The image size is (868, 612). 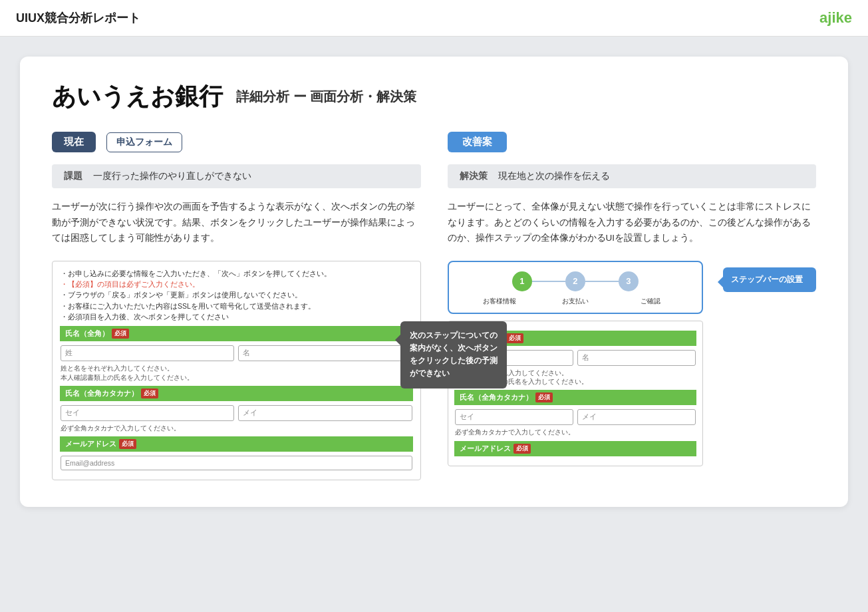 What do you see at coordinates (237, 428) in the screenshot?
I see `form-kana-hint: 必ず全角カタカナで入力してください。` at bounding box center [237, 428].